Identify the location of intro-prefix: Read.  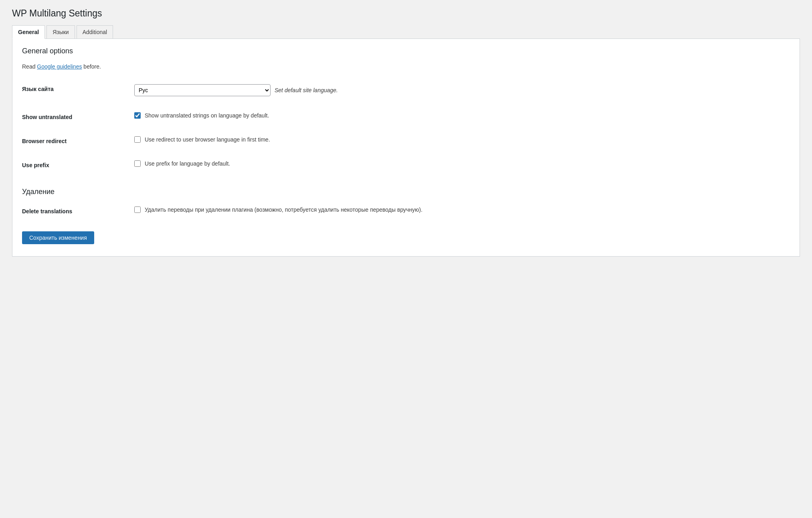
(30, 67).